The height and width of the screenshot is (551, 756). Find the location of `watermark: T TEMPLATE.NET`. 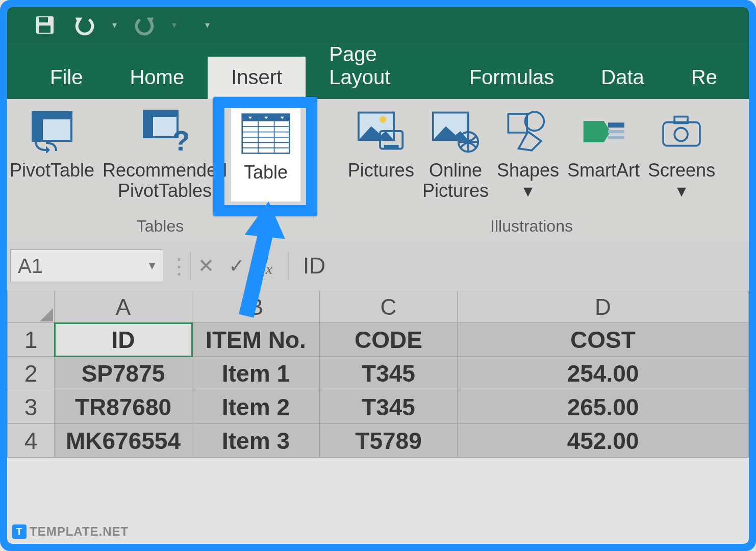

watermark: T TEMPLATE.NET is located at coordinates (70, 532).